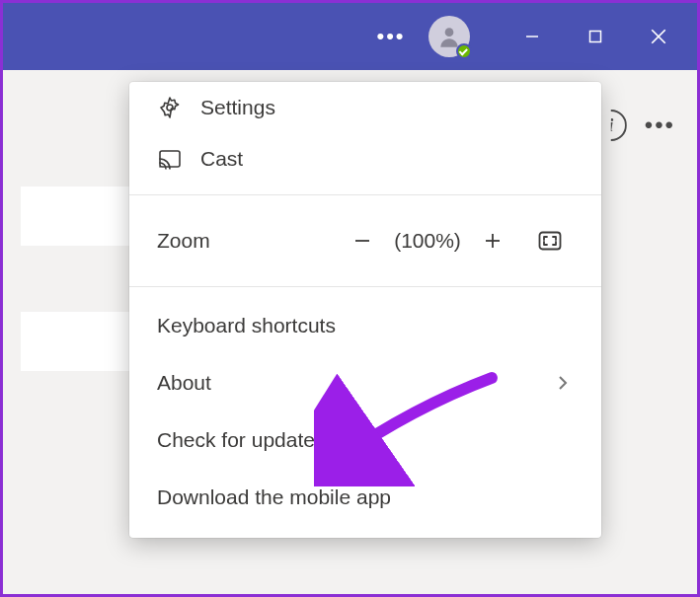  What do you see at coordinates (493, 241) in the screenshot?
I see `zoom-in-button` at bounding box center [493, 241].